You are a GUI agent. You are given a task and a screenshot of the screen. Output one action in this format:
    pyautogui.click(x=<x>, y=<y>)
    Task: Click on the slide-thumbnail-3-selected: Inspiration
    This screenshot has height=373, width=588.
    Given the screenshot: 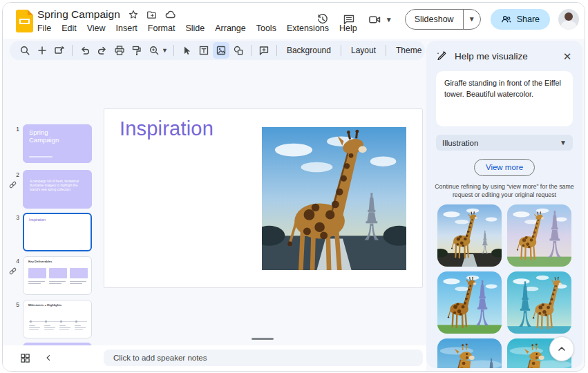 What is the action you would take?
    pyautogui.click(x=57, y=232)
    